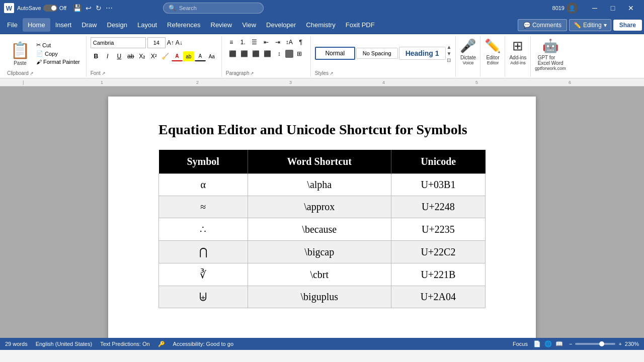 This screenshot has width=644, height=362. I want to click on copy-button: 📄 Copy, so click(58, 53).